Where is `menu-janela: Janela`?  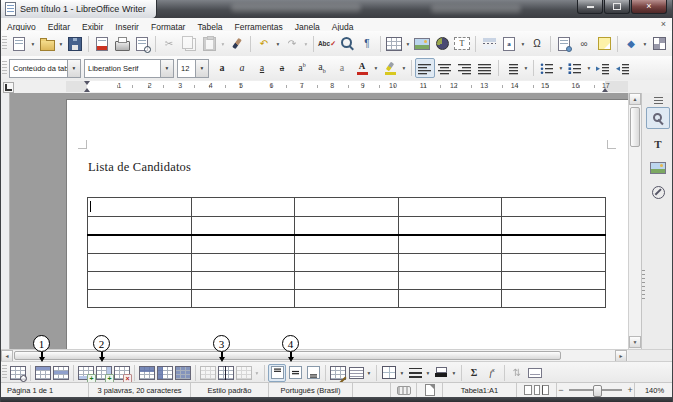
menu-janela: Janela is located at coordinates (308, 27).